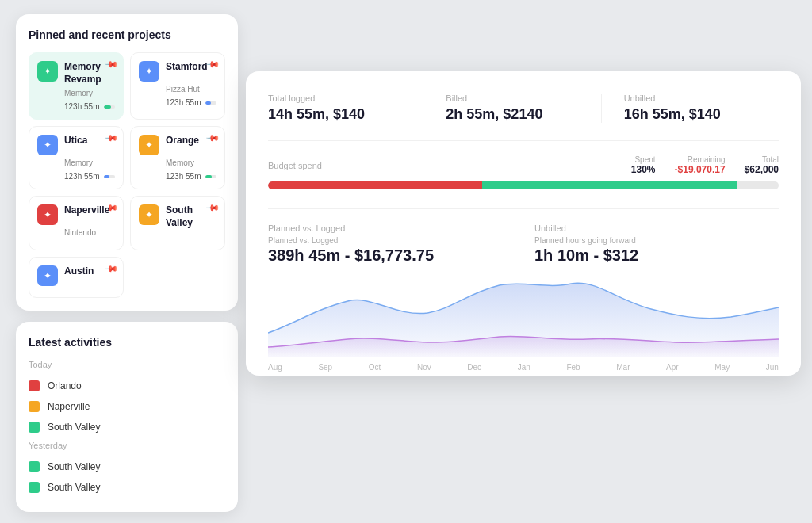  What do you see at coordinates (149, 145) in the screenshot?
I see `project-icon-orange: ✦` at bounding box center [149, 145].